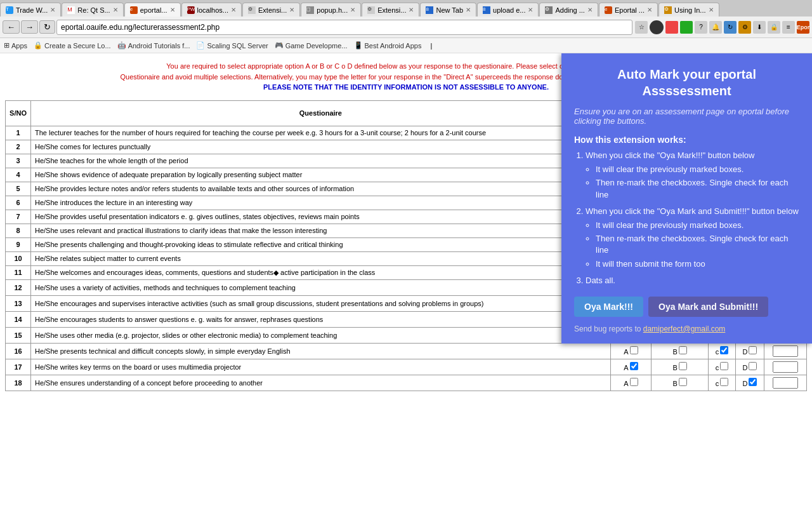 The height and width of the screenshot is (508, 812). What do you see at coordinates (730, 27) in the screenshot?
I see `sync-icon: ↻` at bounding box center [730, 27].